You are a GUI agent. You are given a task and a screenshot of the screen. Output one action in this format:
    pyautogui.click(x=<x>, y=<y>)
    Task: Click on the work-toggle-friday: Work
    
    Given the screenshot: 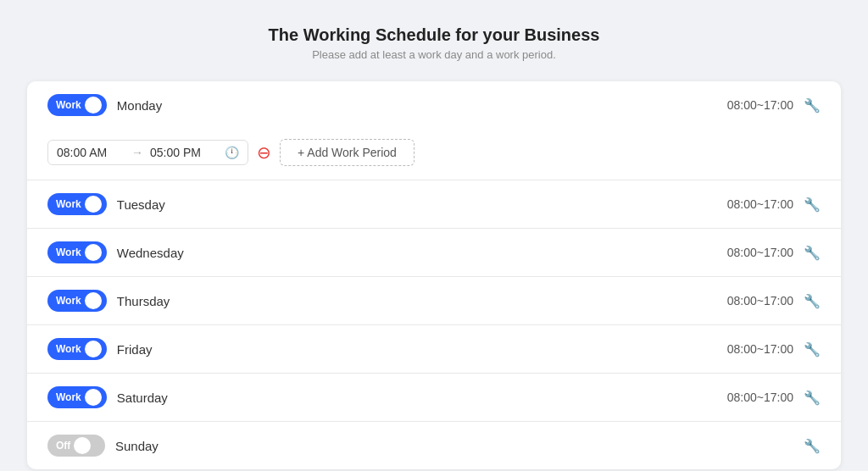 What is the action you would take?
    pyautogui.click(x=77, y=349)
    